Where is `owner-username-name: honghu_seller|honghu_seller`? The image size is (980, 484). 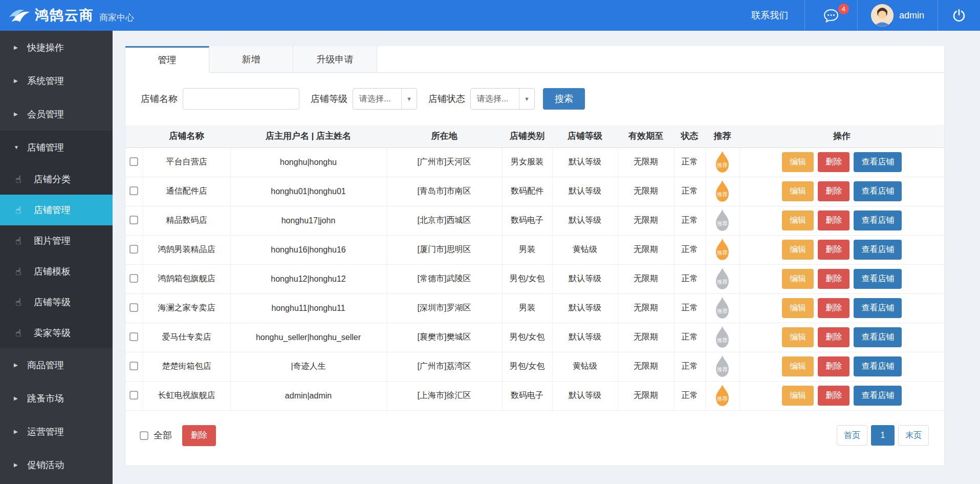
owner-username-name: honghu_seller|honghu_seller is located at coordinates (308, 337).